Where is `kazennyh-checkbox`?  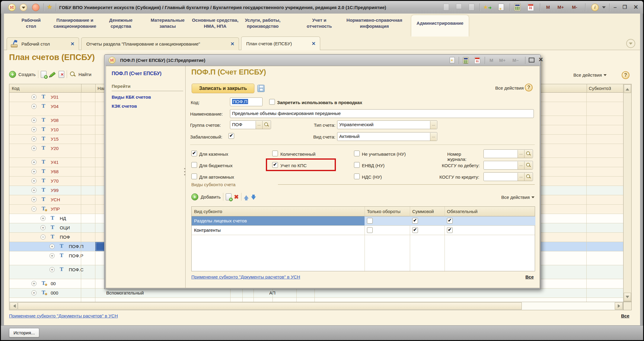
kazennyh-checkbox is located at coordinates (194, 153).